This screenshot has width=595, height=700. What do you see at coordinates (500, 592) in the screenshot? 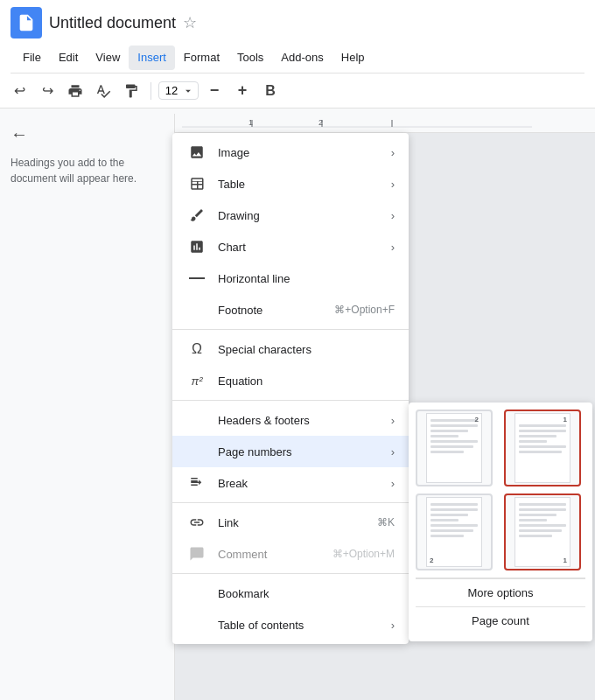
I see `more-options-button: More options` at bounding box center [500, 592].